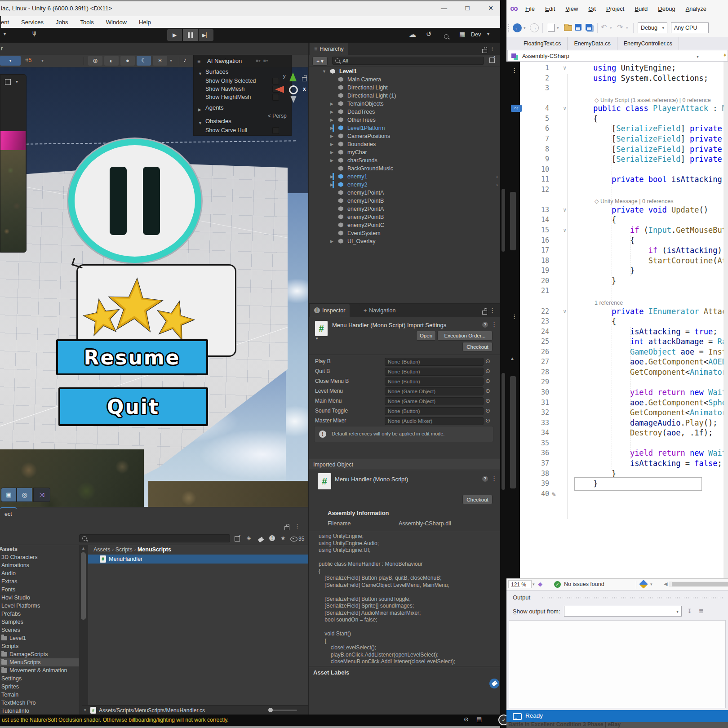 This screenshot has height=728, width=728. Describe the element at coordinates (8, 514) in the screenshot. I see `project-tab: ect` at that location.